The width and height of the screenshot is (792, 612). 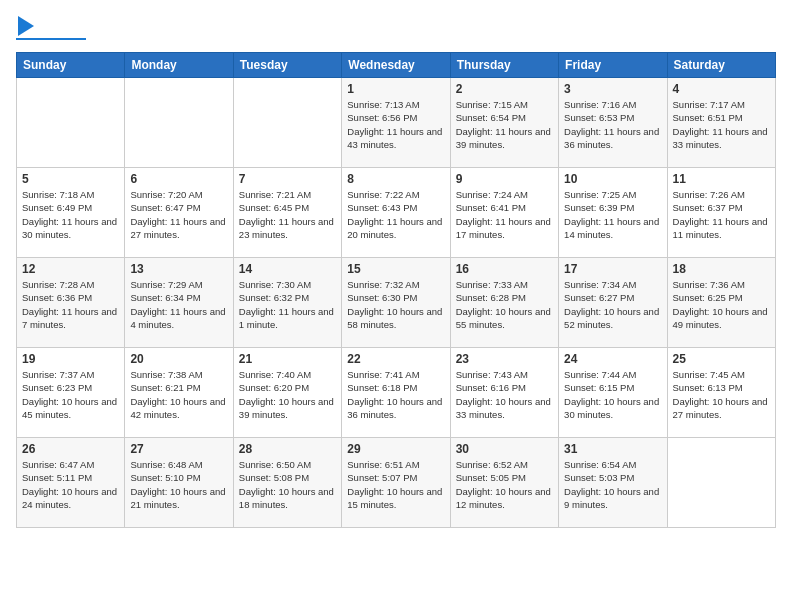 I want to click on cell-content: Sunrise: 7:17 AM Sunset: 6:51 PM Dayligh…, so click(x=722, y=124).